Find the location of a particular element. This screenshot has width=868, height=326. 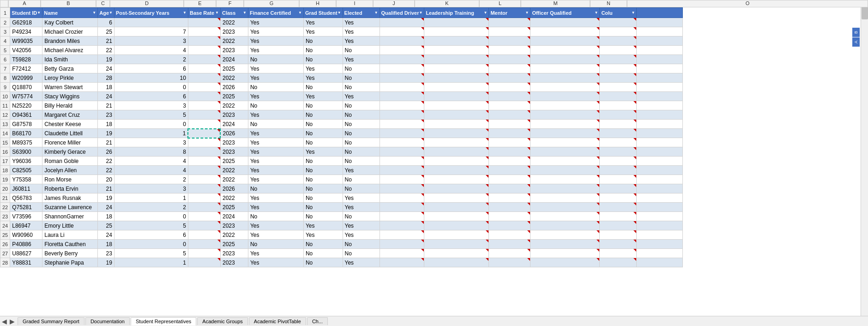

age-cell: 22 is located at coordinates (106, 170).